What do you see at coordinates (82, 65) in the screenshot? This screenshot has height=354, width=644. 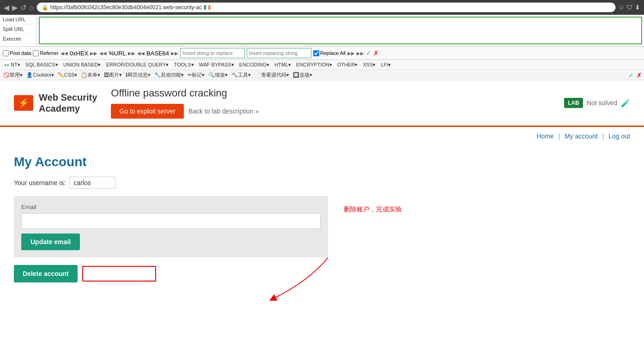 I see `menu-union-based: UNION BASED▾` at bounding box center [82, 65].